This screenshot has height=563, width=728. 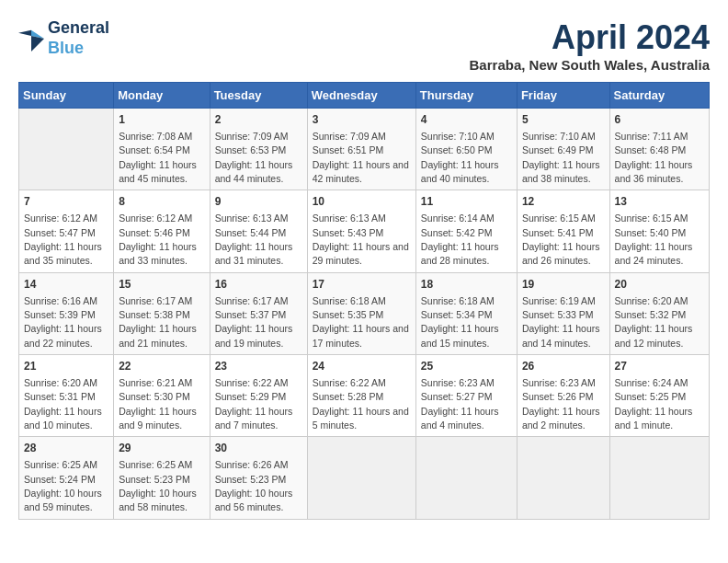 I want to click on calendar-cell: 23Sunrise: 6:22 AMSunset: 5:29 PMDayligh…, so click(x=258, y=396).